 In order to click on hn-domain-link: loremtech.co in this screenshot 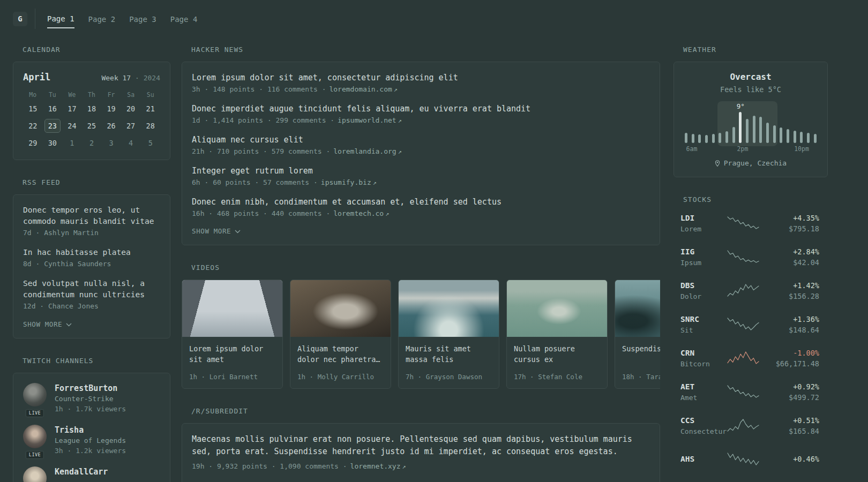, I will do `click(358, 213)`.